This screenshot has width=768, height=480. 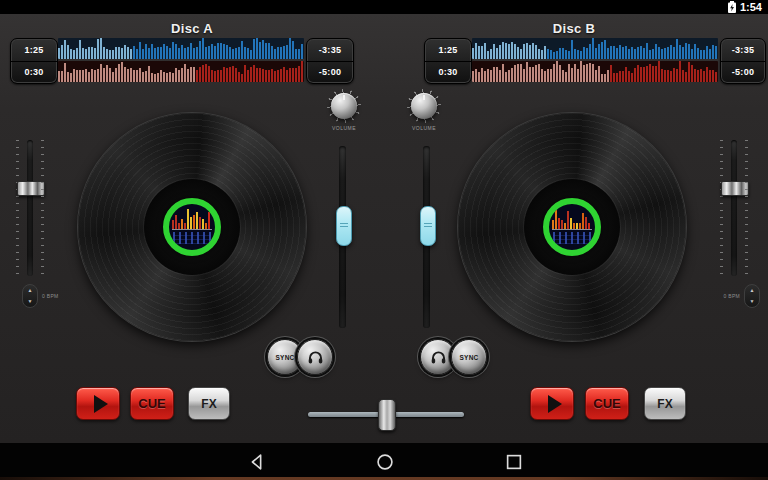 I want to click on deck-a-bpm-readout: 0 BPM, so click(x=50, y=296).